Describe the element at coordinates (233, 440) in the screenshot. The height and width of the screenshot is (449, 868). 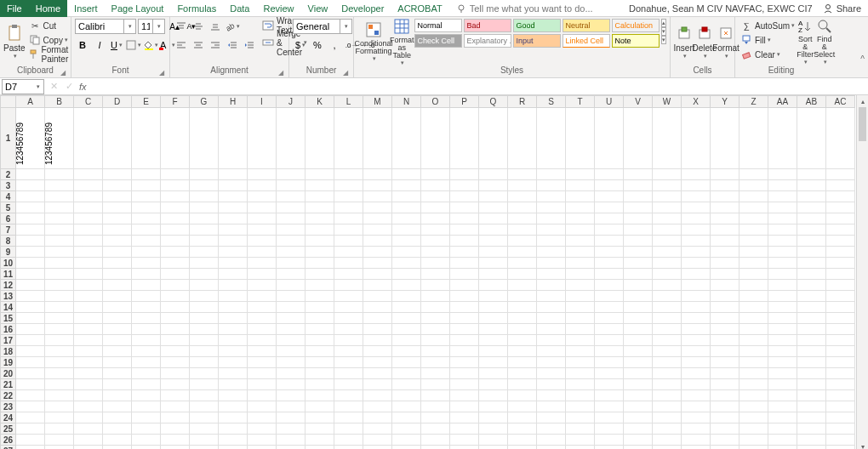
I see `cell-H26` at that location.